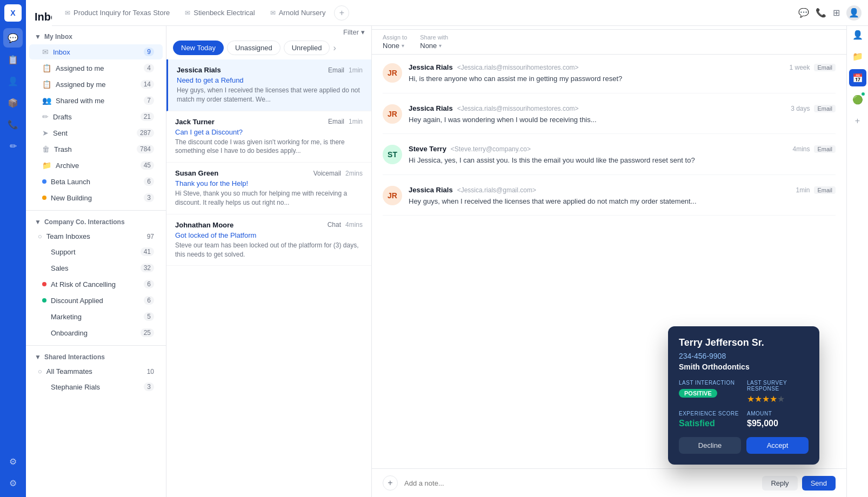 The width and height of the screenshot is (868, 497). What do you see at coordinates (147, 268) in the screenshot?
I see `sales-count: 32` at bounding box center [147, 268].